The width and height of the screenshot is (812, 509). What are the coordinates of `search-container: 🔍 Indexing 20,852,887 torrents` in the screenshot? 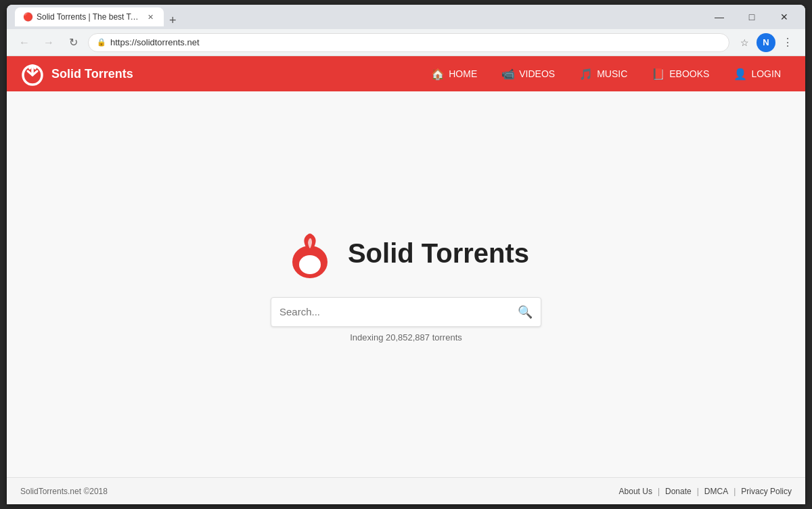 It's located at (406, 319).